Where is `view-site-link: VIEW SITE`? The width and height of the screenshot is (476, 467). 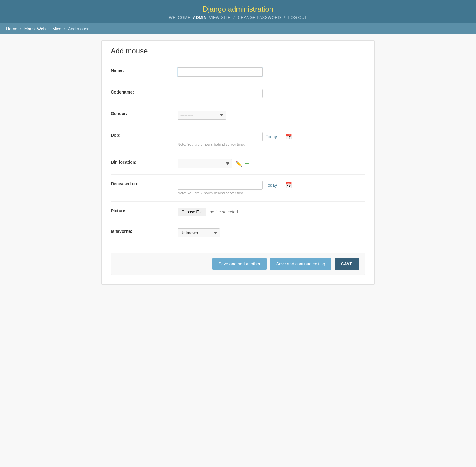
view-site-link: VIEW SITE is located at coordinates (220, 18).